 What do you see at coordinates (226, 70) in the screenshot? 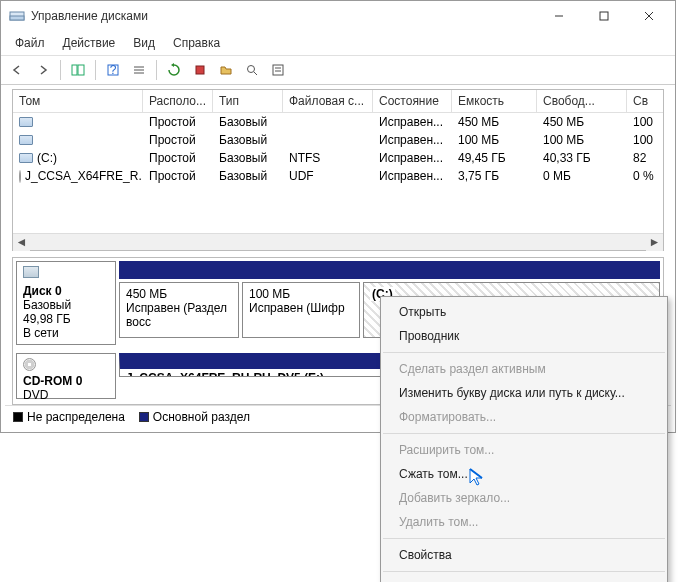
I see `toolbar-folder-icon` at bounding box center [226, 70].